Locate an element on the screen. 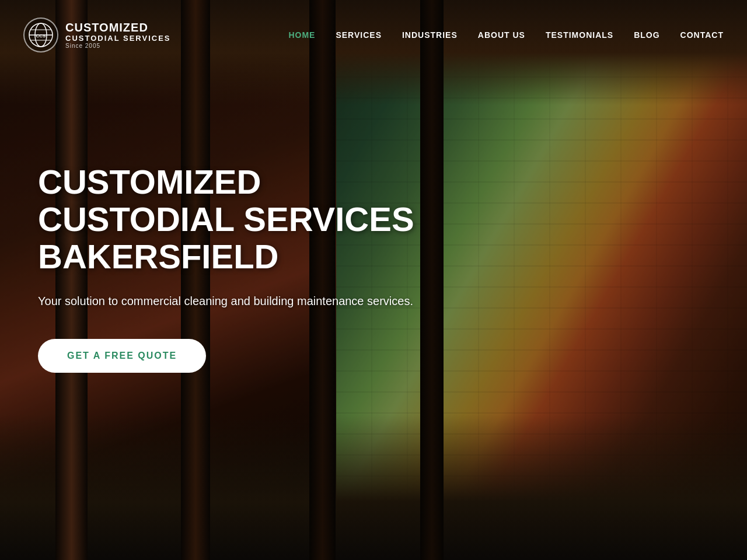  nav-item-contact: CONTACT is located at coordinates (702, 35).